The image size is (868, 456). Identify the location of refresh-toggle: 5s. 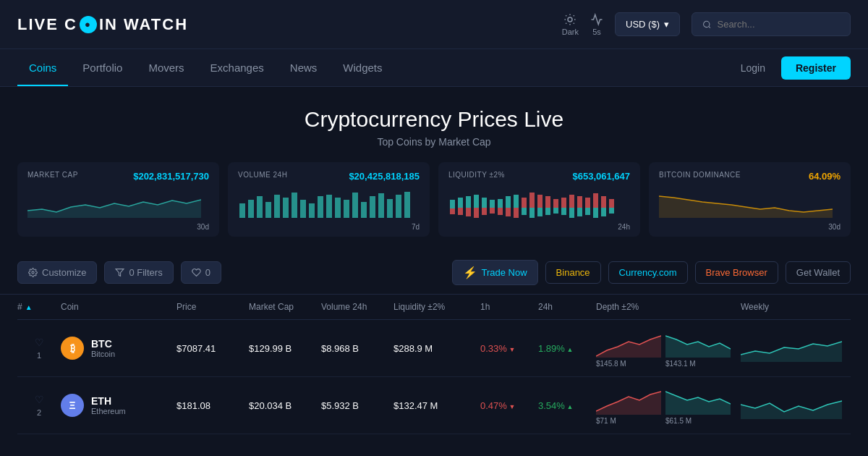
(597, 25).